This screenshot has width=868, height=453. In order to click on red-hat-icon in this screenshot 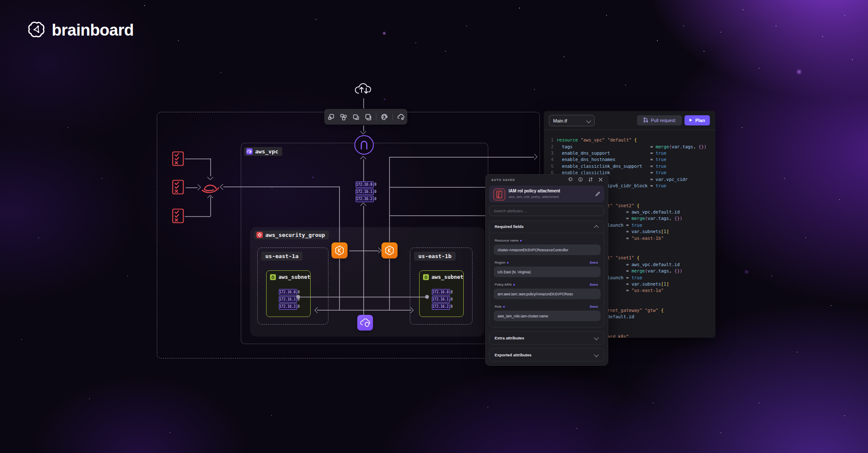, I will do `click(210, 189)`.